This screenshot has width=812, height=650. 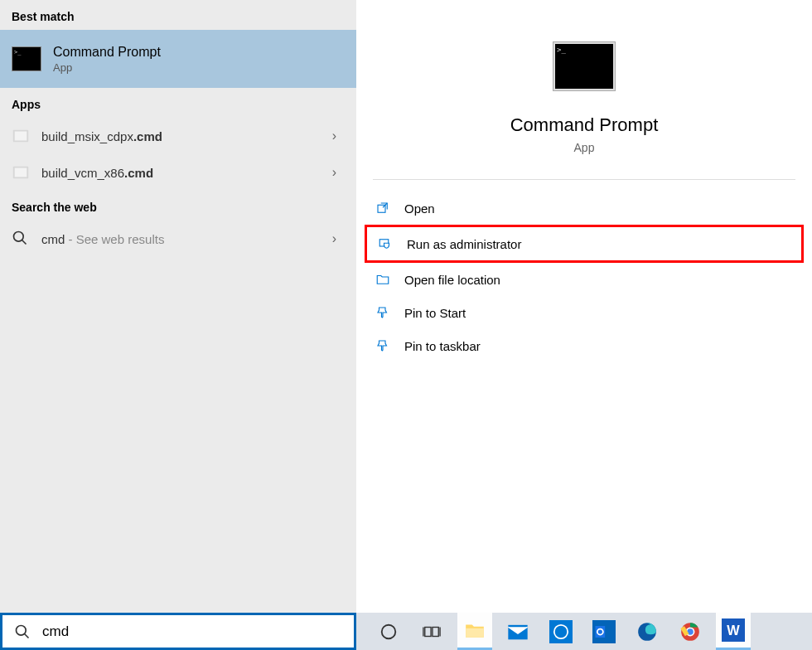 I want to click on outlook-icon, so click(x=604, y=632).